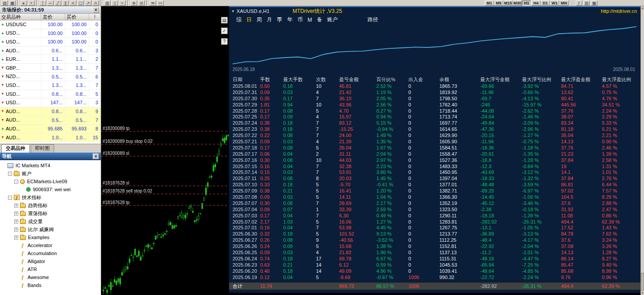 Image resolution: width=644 pixels, height=295 pixels. Describe the element at coordinates (290, 20) in the screenshot. I see `stats-tab-年: 年` at that location.